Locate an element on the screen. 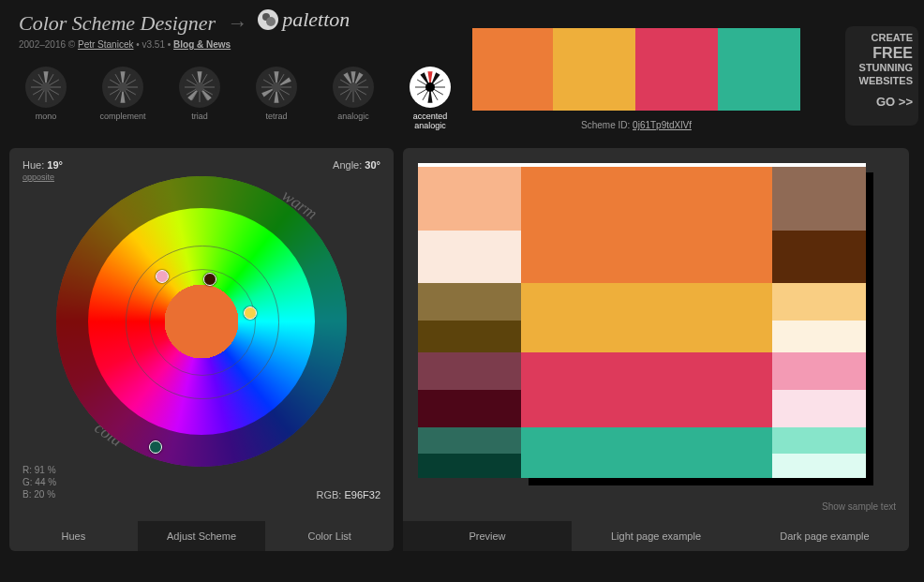 The height and width of the screenshot is (582, 924). right-tabs: PreviewLight page exampleDark page examp… is located at coordinates (656, 536).